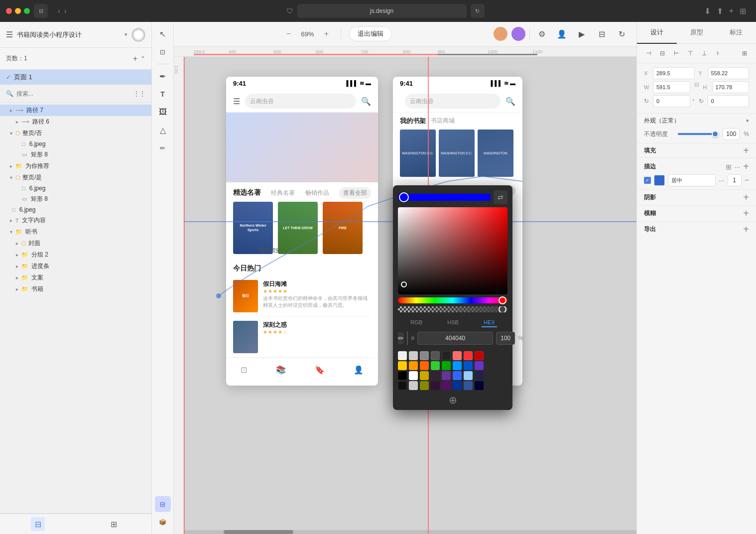 This screenshot has height=534, width=756. What do you see at coordinates (704, 53) in the screenshot?
I see `align-center-v-btn: ⊥` at bounding box center [704, 53].